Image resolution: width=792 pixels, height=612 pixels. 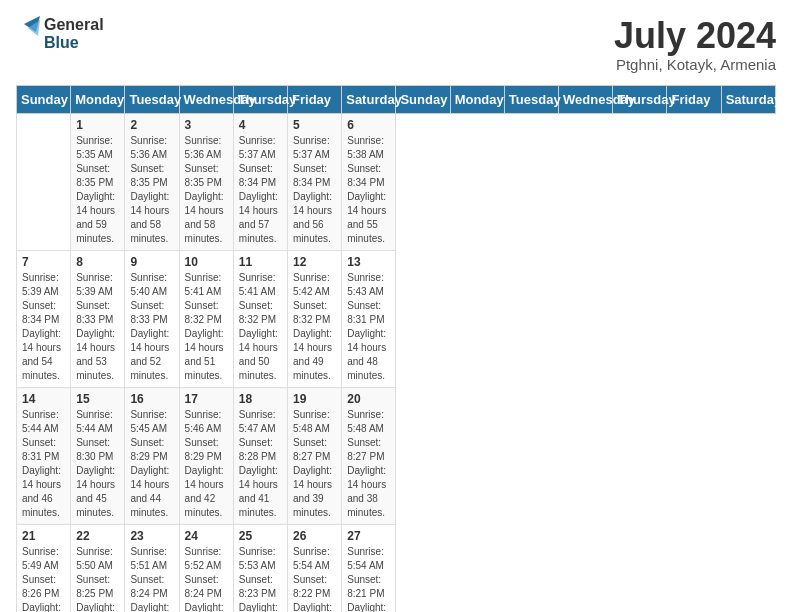 What do you see at coordinates (152, 536) in the screenshot?
I see `day-number: 23` at bounding box center [152, 536].